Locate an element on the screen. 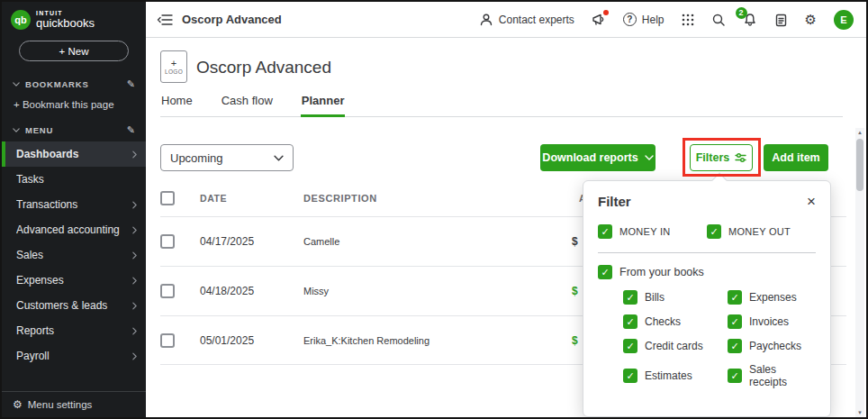 The image size is (868, 419). row-description: Camelle is located at coordinates (441, 241).